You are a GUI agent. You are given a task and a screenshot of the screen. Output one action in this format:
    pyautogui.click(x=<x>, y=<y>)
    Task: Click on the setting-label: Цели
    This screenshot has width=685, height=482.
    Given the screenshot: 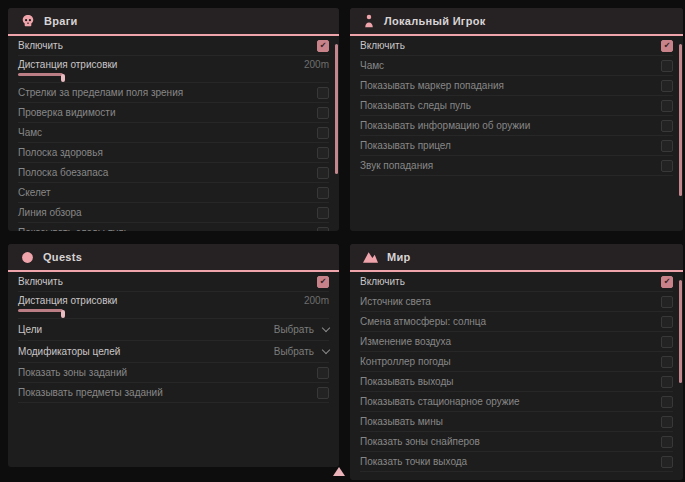 What is the action you would take?
    pyautogui.click(x=30, y=330)
    